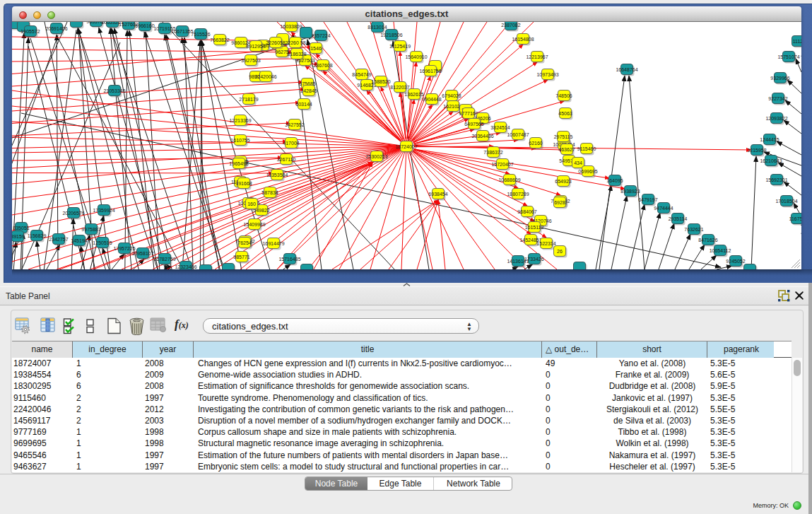 Image resolution: width=812 pixels, height=514 pixels. What do you see at coordinates (563, 181) in the screenshot?
I see `svg-text: 654923` at bounding box center [563, 181].